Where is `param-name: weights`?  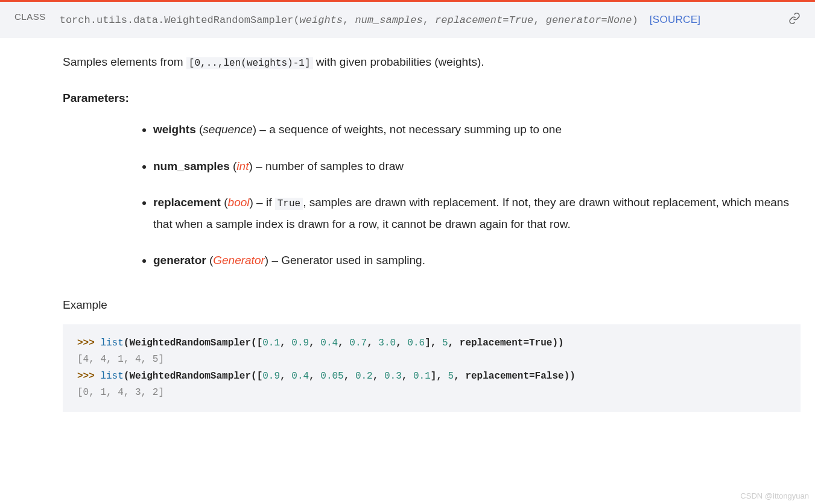 param-name: weights is located at coordinates (175, 129).